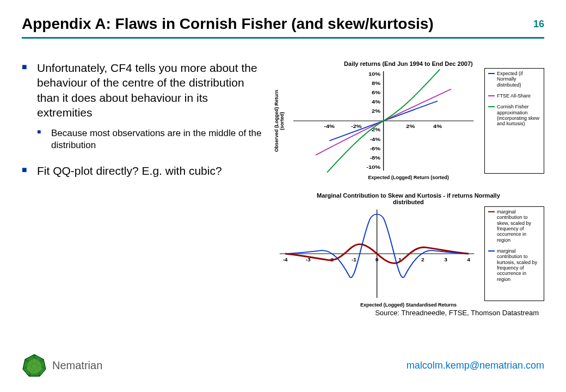  I want to click on bullet-item: Unfortunately, CF4 tells you more about …, so click(144, 106).